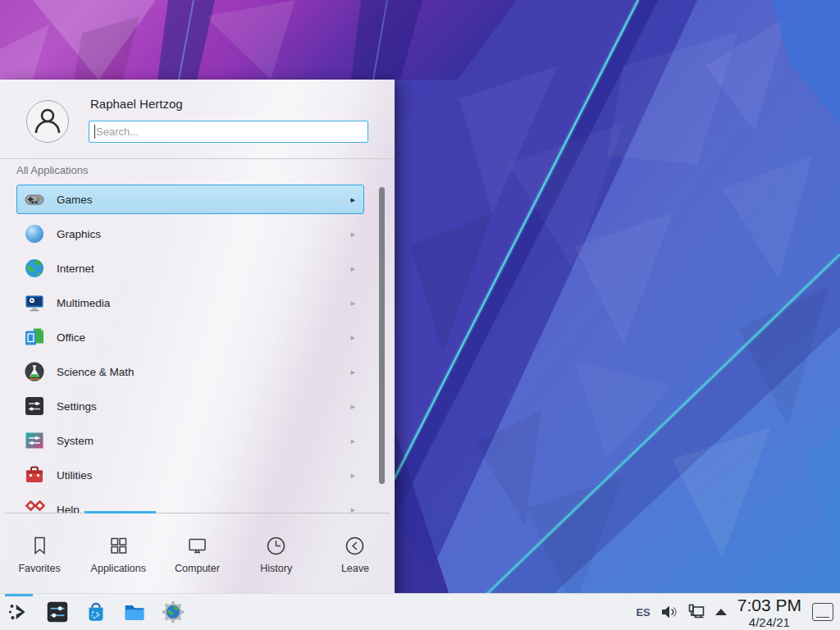 This screenshot has width=840, height=630. What do you see at coordinates (34, 505) in the screenshot?
I see `help-lifebuoy-icon` at bounding box center [34, 505].